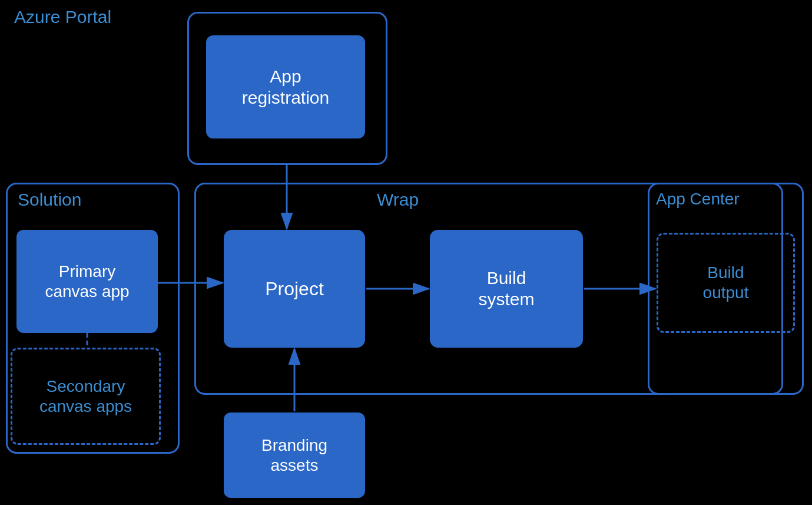 The image size is (812, 505). Describe the element at coordinates (86, 396) in the screenshot. I see `secondary-canvas-box: Secondary canvas apps` at that location.